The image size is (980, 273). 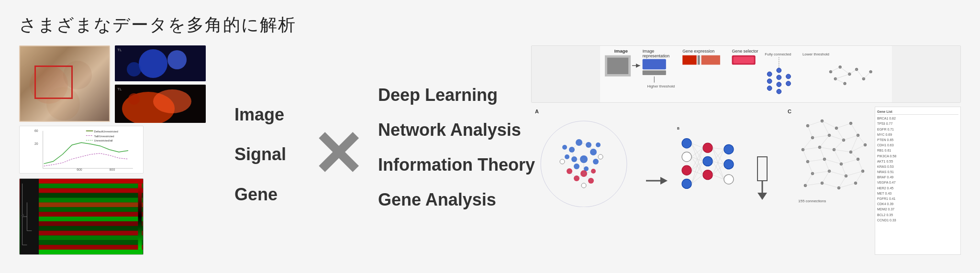 What do you see at coordinates (762, 181) in the screenshot?
I see `down-arrow-diagram` at bounding box center [762, 181].